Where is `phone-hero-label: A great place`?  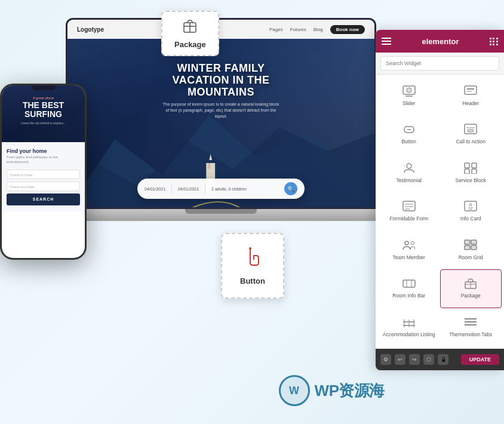 phone-hero-label: A great place is located at coordinates (43, 98).